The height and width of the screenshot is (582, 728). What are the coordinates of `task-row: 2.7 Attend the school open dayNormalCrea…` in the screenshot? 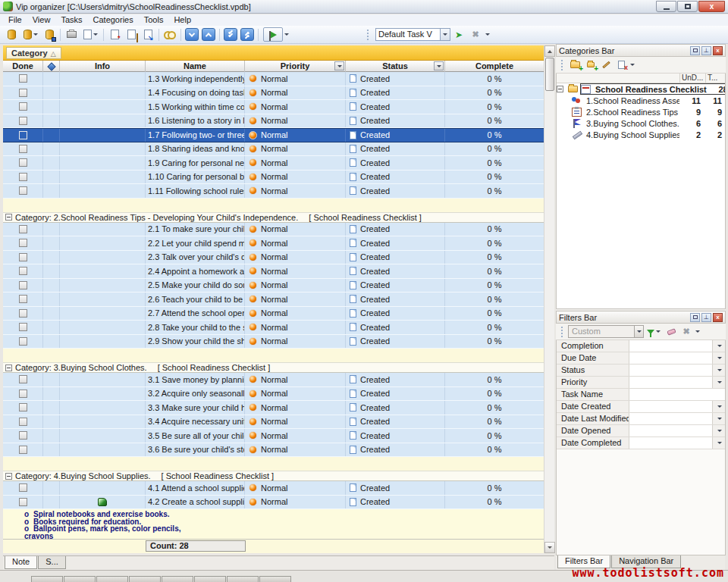 It's located at (273, 314).